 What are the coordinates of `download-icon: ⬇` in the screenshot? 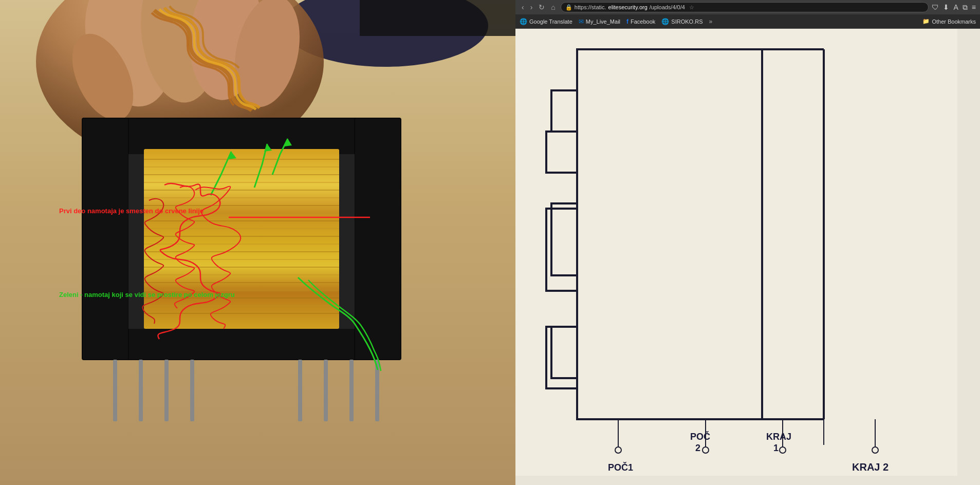 It's located at (946, 7).